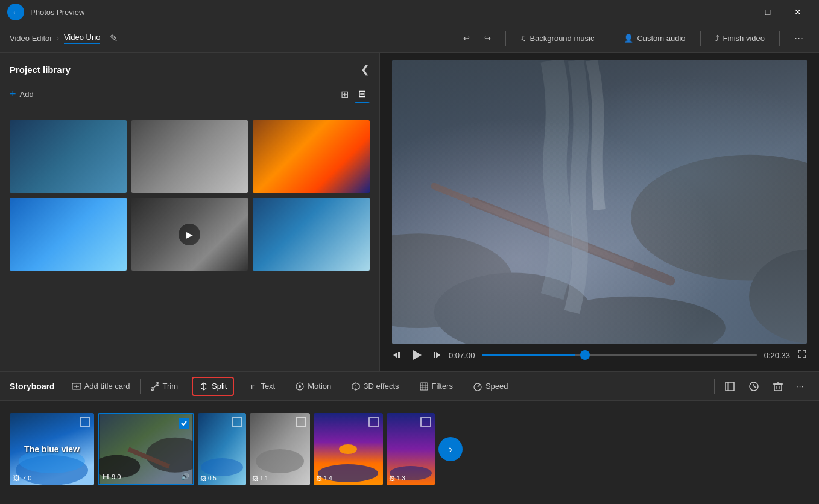  What do you see at coordinates (718, 39) in the screenshot?
I see `share-icon: ⤴` at bounding box center [718, 39].